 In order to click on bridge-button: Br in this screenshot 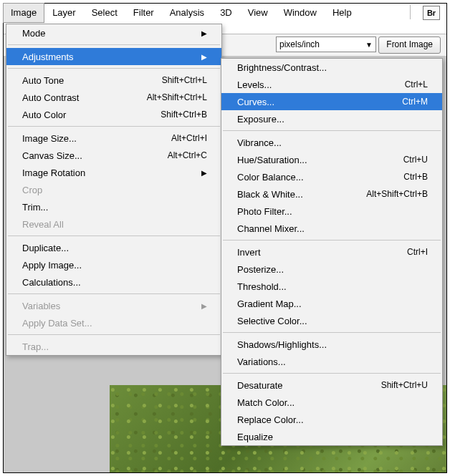, I will do `click(431, 13)`.